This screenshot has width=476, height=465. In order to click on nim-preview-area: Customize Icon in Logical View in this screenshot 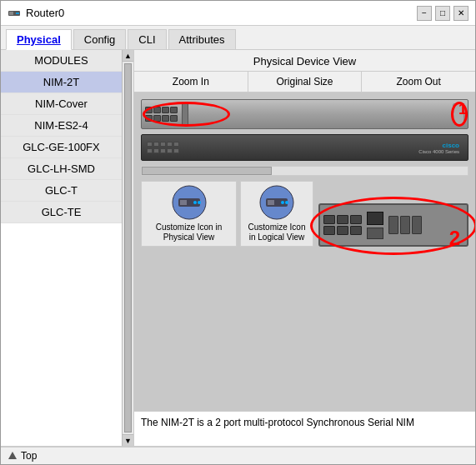, I will do `click(354, 213)`.